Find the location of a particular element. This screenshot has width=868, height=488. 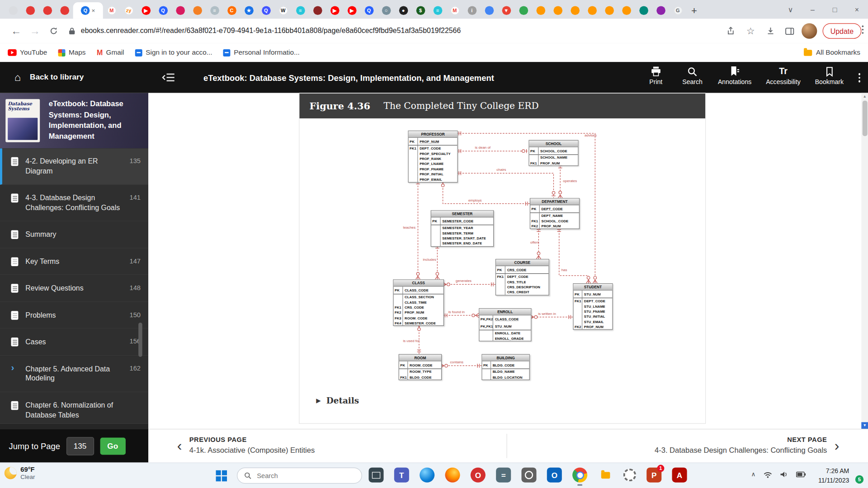

toc-collapse-button is located at coordinates (168, 79).